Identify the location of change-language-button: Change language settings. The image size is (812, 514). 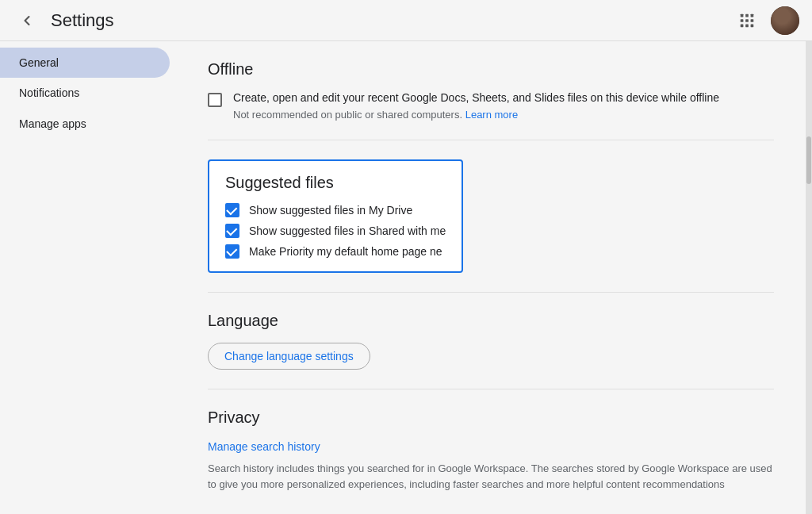
(289, 356).